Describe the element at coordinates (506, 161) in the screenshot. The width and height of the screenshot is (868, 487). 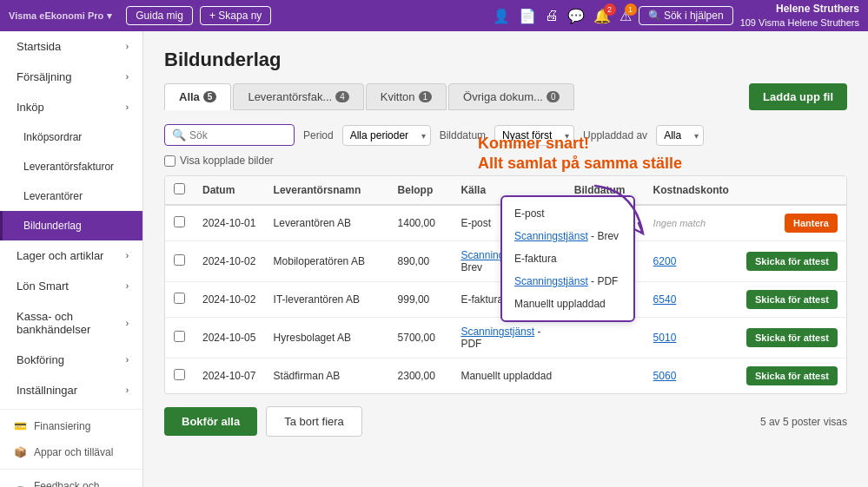
I see `visa-kopplade-row: Visa kopplade bilder` at that location.